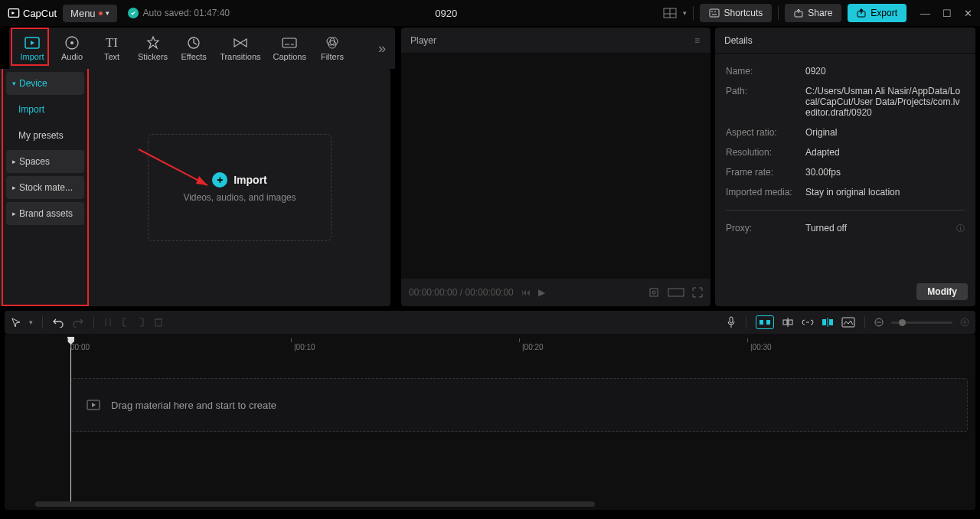 The width and height of the screenshot is (980, 519). Describe the element at coordinates (676, 292) in the screenshot. I see `ratio-icon` at that location.